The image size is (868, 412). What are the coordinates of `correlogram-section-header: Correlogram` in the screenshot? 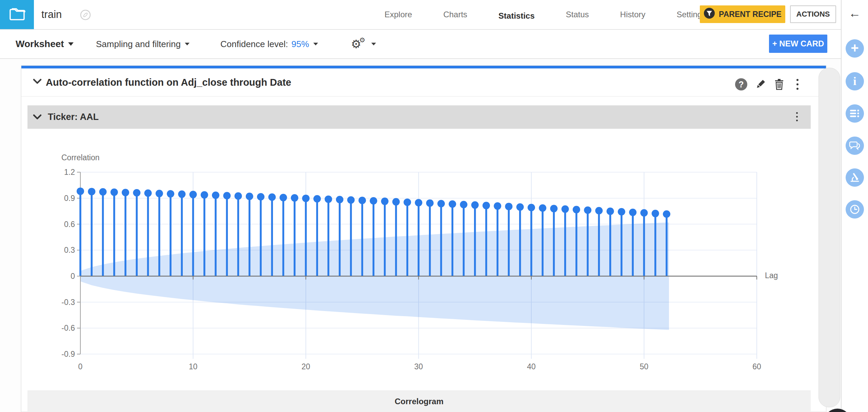 It's located at (419, 401).